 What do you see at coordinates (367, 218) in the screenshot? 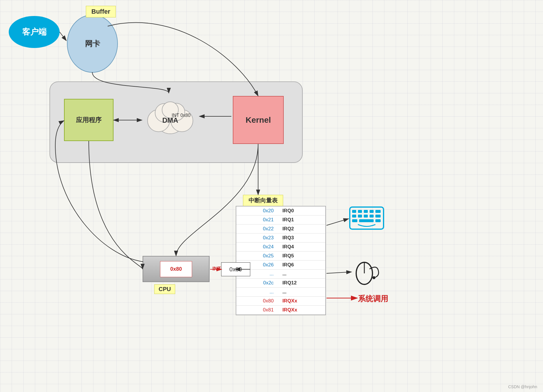
I see `keyboard-icon` at bounding box center [367, 218].